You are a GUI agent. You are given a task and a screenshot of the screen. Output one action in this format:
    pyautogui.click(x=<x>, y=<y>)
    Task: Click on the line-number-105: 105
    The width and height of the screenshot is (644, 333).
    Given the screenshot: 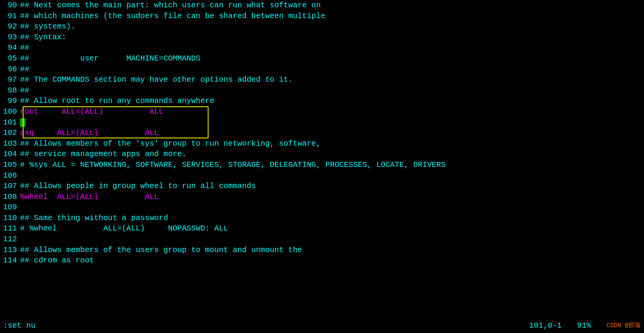 What is the action you would take?
    pyautogui.click(x=10, y=165)
    